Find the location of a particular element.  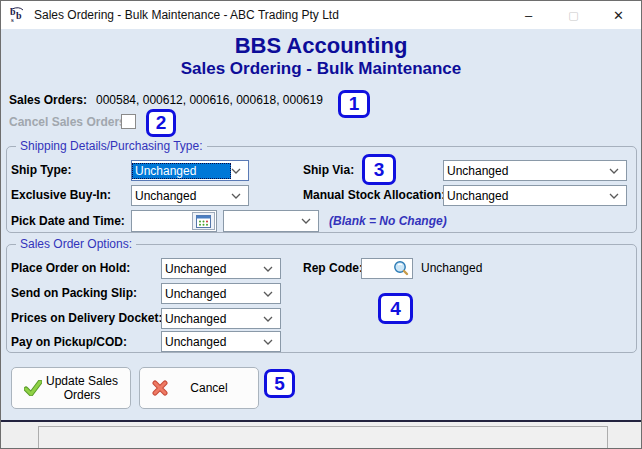

pick-date-input is located at coordinates (174, 221).